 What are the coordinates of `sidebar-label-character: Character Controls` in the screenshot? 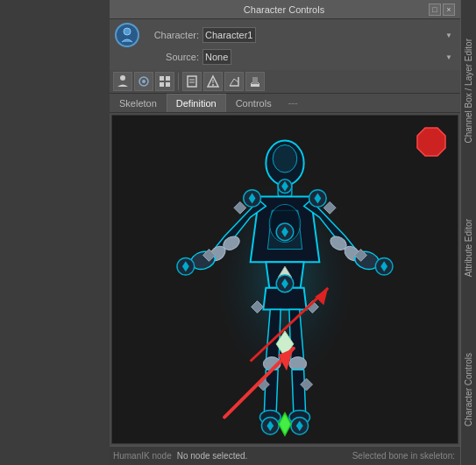 It's located at (468, 390).